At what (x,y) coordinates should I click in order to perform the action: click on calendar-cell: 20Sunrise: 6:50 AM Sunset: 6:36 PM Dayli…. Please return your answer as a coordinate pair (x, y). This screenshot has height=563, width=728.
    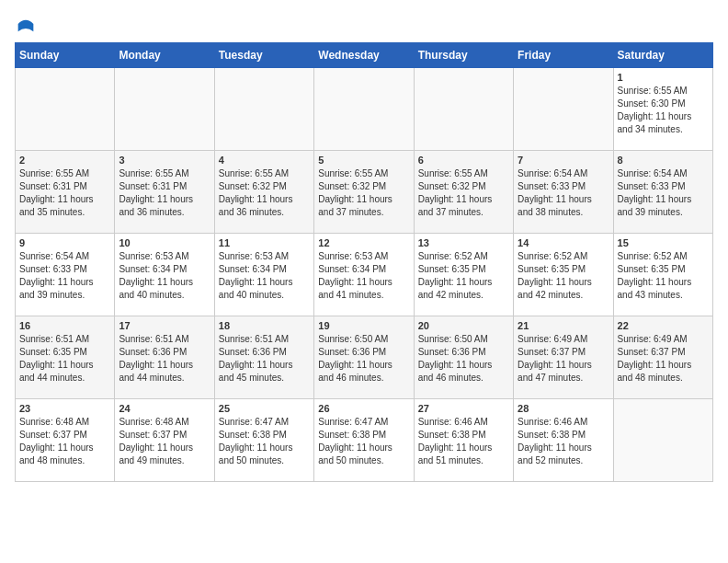
    Looking at the image, I should click on (463, 358).